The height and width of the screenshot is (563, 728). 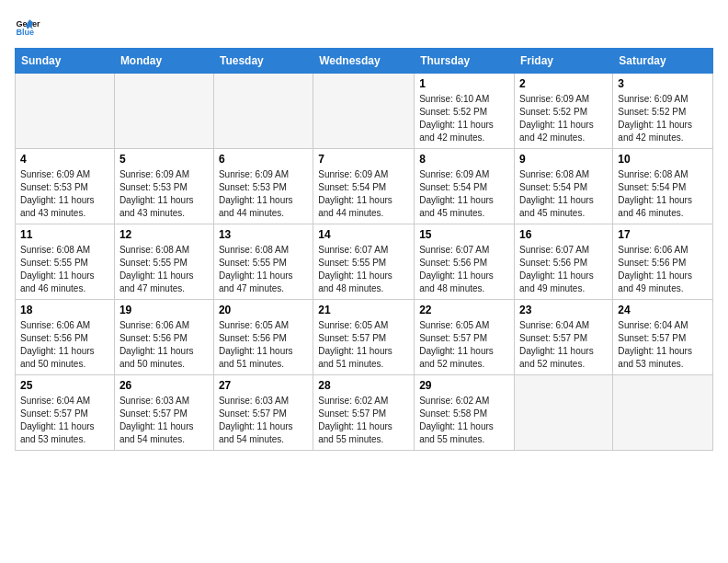 I want to click on day-number: 2, so click(x=563, y=84).